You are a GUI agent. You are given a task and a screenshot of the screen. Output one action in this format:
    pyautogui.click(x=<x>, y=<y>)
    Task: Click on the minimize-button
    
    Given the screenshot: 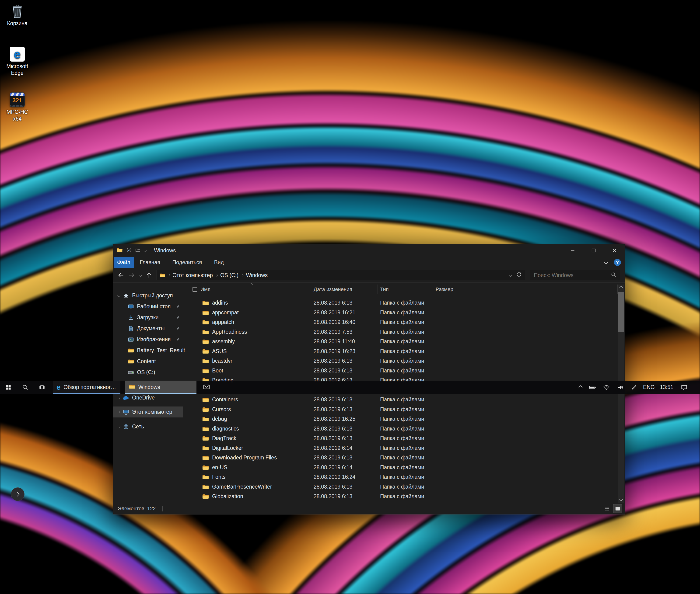 What is the action you would take?
    pyautogui.click(x=573, y=251)
    